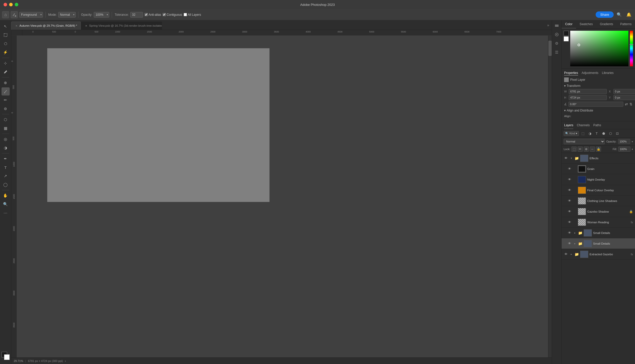 This screenshot has width=635, height=364. What do you see at coordinates (31, 15) in the screenshot?
I see `foreground-dropdown-wrapper: Foreground` at bounding box center [31, 15].